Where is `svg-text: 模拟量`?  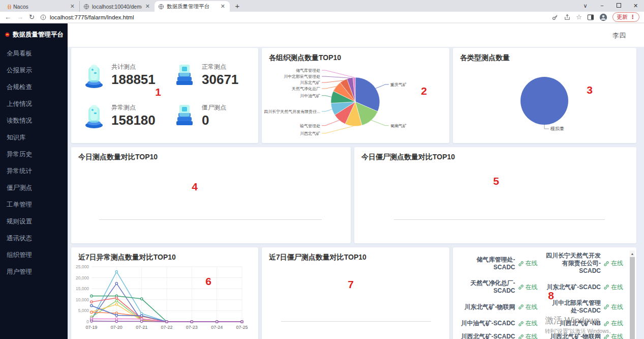
svg-text: 模拟量 is located at coordinates (557, 129).